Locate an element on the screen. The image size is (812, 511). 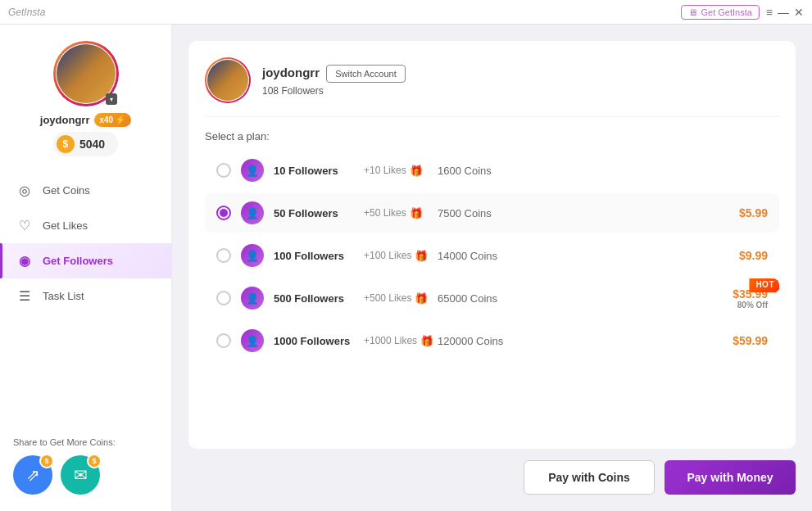
sidebar-item-task-list: ☰ Task List is located at coordinates (85, 296).